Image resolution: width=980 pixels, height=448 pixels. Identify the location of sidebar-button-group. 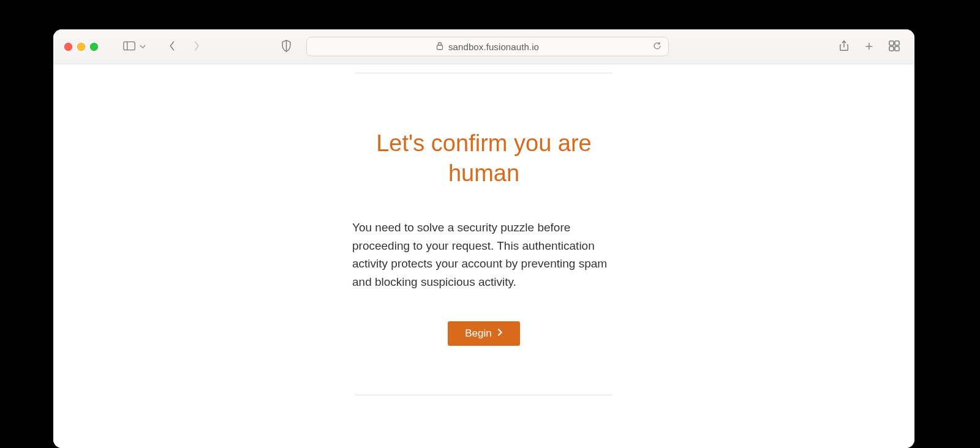
(133, 47).